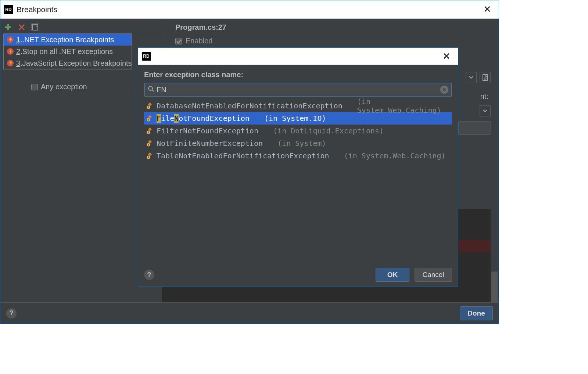 The height and width of the screenshot is (374, 588). I want to click on menu-item-net-exception-breakpoints: 1. .NET Exception Breakpoints, so click(68, 40).